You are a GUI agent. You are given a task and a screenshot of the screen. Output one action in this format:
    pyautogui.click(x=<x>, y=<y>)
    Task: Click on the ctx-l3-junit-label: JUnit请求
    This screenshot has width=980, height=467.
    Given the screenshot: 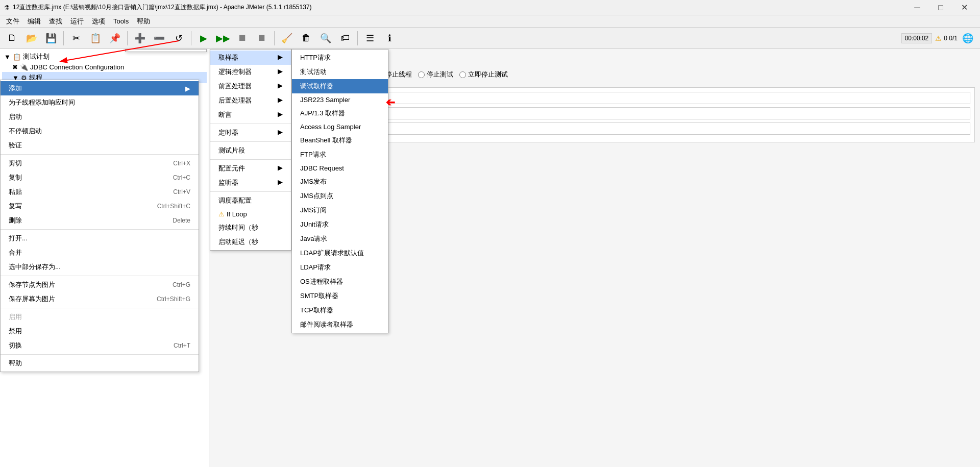 What is the action you would take?
    pyautogui.click(x=314, y=225)
    